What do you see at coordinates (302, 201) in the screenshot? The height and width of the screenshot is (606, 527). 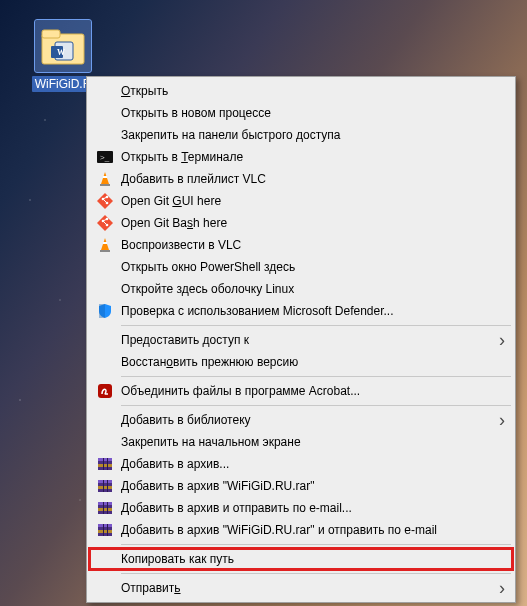 I see `menu-item-label: Open Git GUI here` at bounding box center [302, 201].